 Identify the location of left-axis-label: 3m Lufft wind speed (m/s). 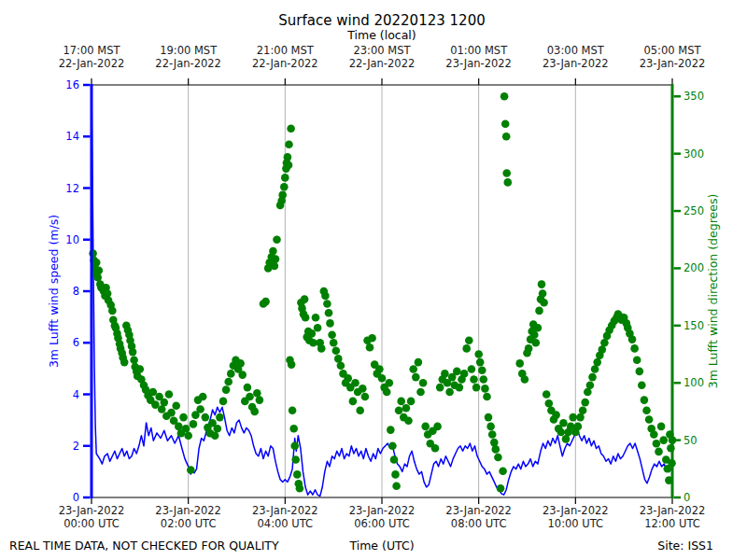
(54, 291).